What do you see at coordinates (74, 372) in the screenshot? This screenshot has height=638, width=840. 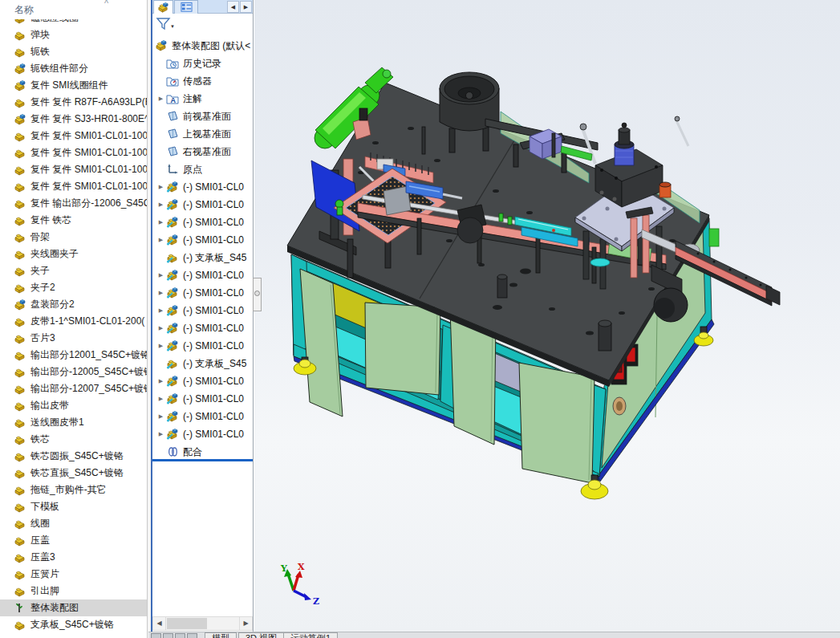 I see `file-list-item: 输出部分-12005_S45C+镀铬` at bounding box center [74, 372].